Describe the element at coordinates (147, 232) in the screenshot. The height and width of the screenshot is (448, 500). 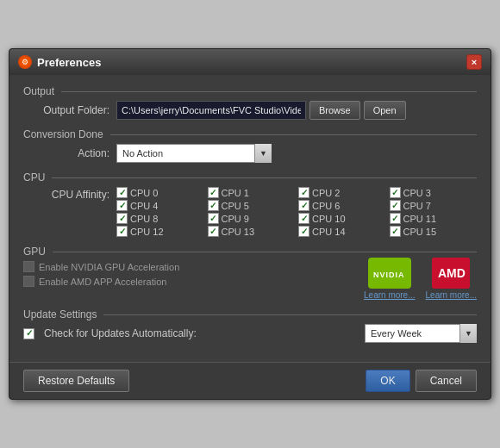
I see `cpu-12-label: CPU 12` at that location.